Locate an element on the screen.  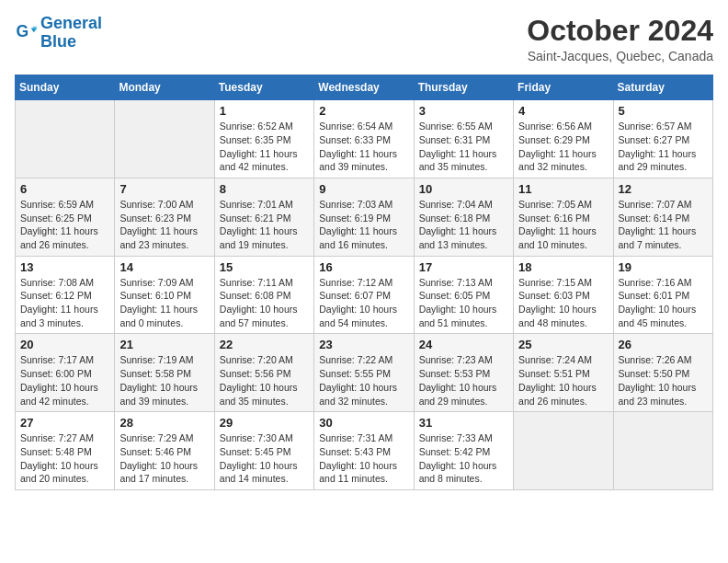
day-number: 6 is located at coordinates (64, 190).